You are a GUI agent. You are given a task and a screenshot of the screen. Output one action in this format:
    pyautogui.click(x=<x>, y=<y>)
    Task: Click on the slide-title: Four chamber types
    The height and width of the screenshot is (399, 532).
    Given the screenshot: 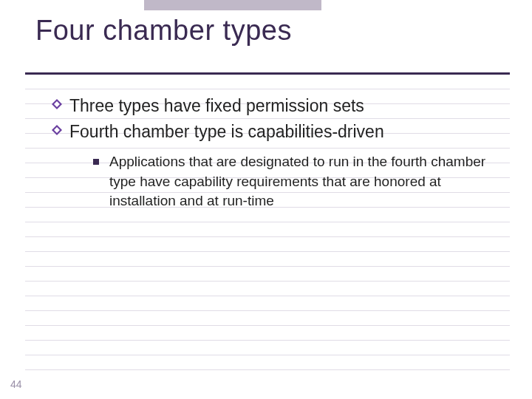 What is the action you would take?
    pyautogui.click(x=164, y=31)
    